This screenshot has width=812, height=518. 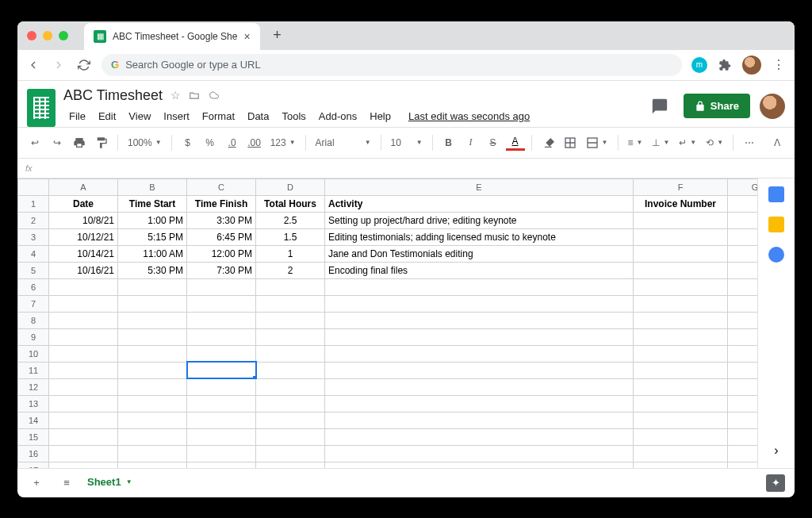 What do you see at coordinates (290, 236) in the screenshot?
I see `cell: 1.5` at bounding box center [290, 236].